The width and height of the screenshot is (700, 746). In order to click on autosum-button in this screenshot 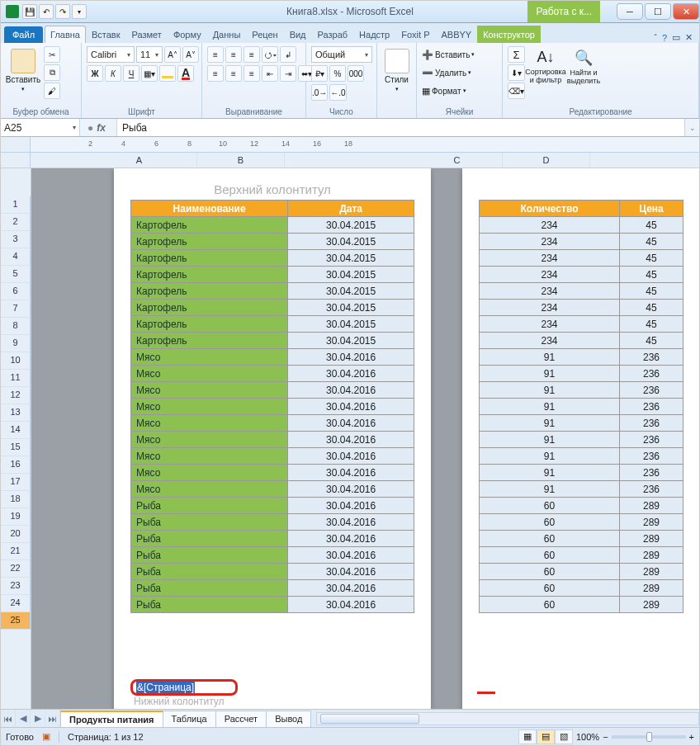, I will do `click(517, 54)`.